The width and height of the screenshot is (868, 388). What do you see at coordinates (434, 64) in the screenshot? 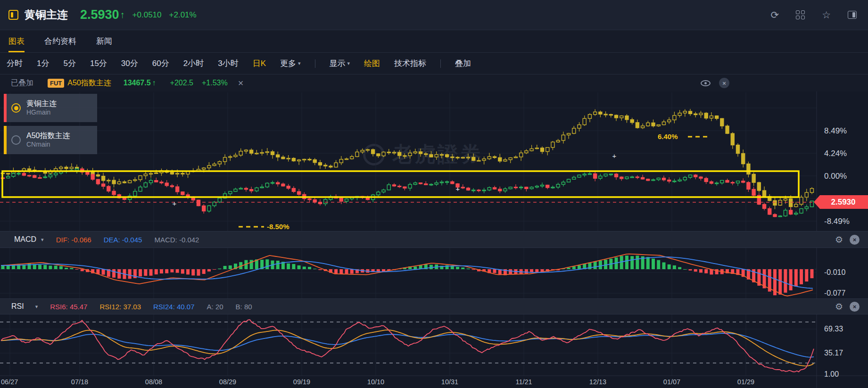
I see `timeframe-toolbar: 分时1分5分15分30分60分2小时3小时日K更多▾显示▾绘图技术指标叠加` at bounding box center [434, 64].